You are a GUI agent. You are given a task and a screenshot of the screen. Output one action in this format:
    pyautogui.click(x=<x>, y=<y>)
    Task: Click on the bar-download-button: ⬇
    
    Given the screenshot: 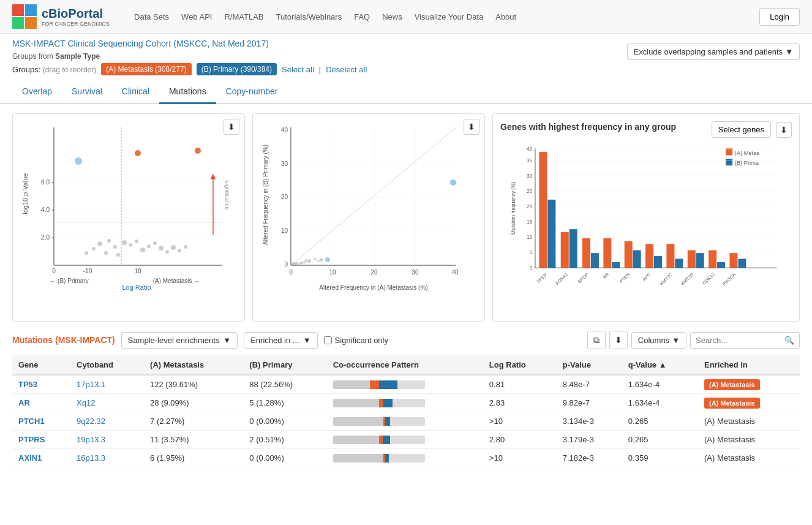 What is the action you would take?
    pyautogui.click(x=784, y=130)
    